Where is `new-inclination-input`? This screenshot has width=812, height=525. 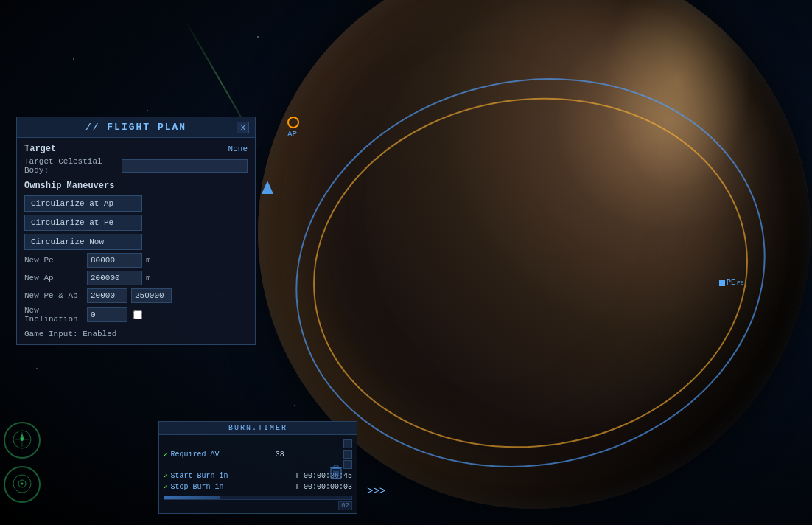 new-inclination-input is located at coordinates (108, 315).